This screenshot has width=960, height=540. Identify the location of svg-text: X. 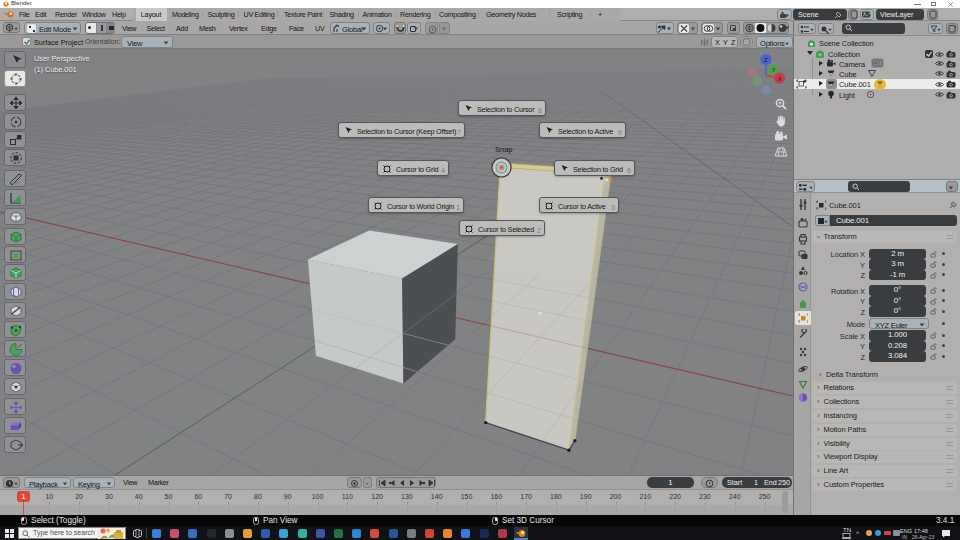
(780, 79).